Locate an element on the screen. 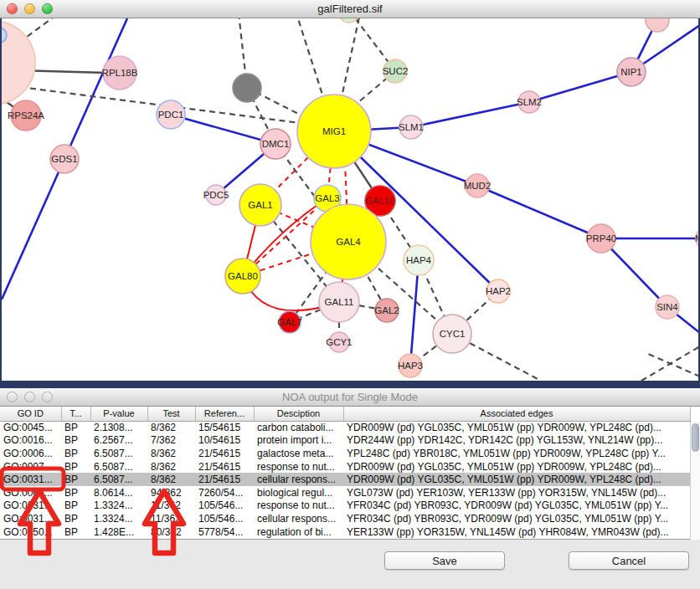  cell-go_id: GO:0050... is located at coordinates (30, 532).